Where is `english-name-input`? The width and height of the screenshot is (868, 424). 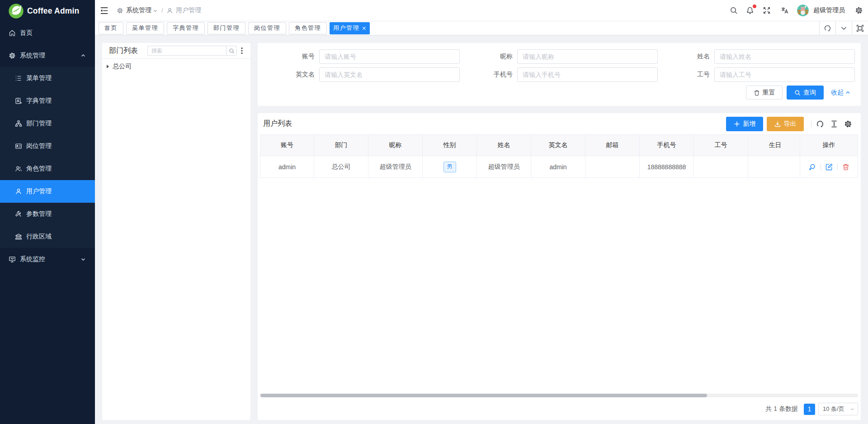 english-name-input is located at coordinates (390, 75).